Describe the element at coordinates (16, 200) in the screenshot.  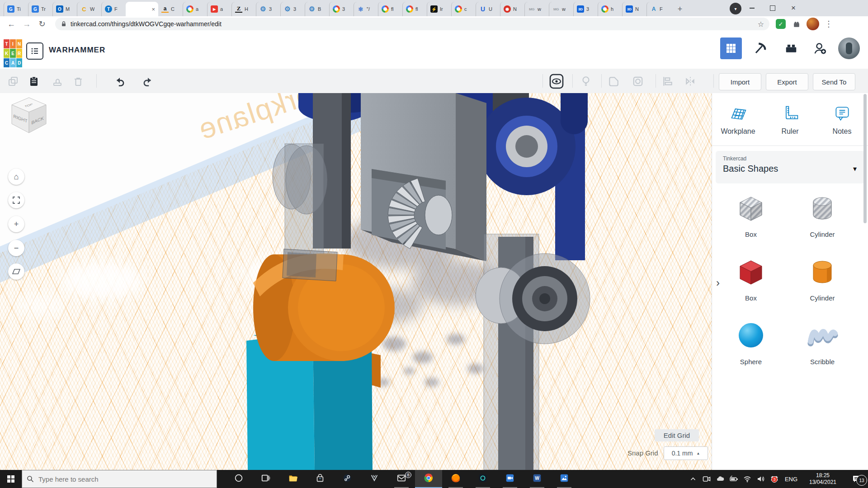
I see `fit-view-button` at that location.